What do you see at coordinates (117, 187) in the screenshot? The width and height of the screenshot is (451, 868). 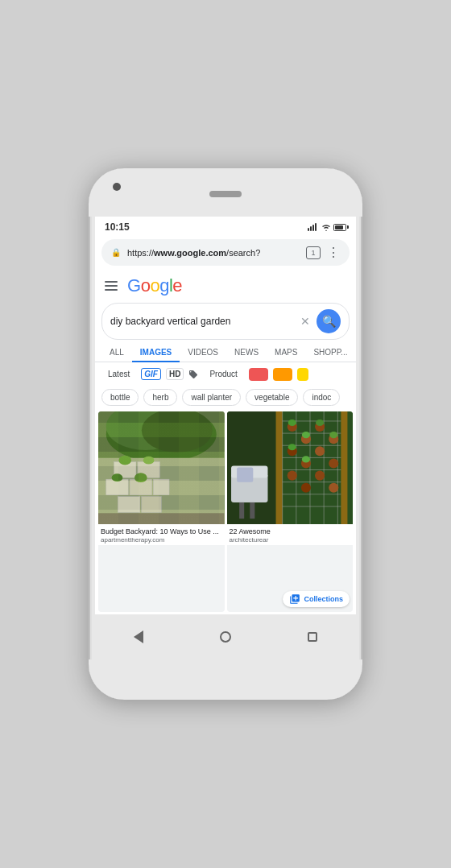 I see `camera` at bounding box center [117, 187].